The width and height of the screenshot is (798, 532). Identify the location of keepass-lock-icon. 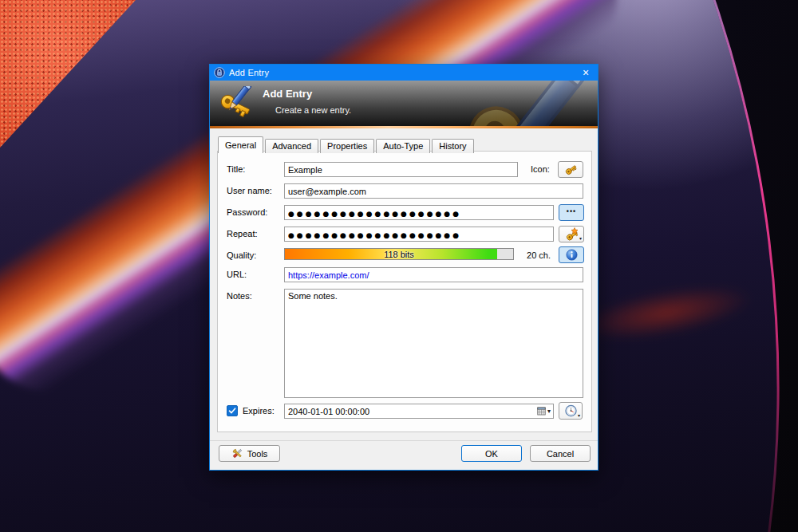
(219, 73).